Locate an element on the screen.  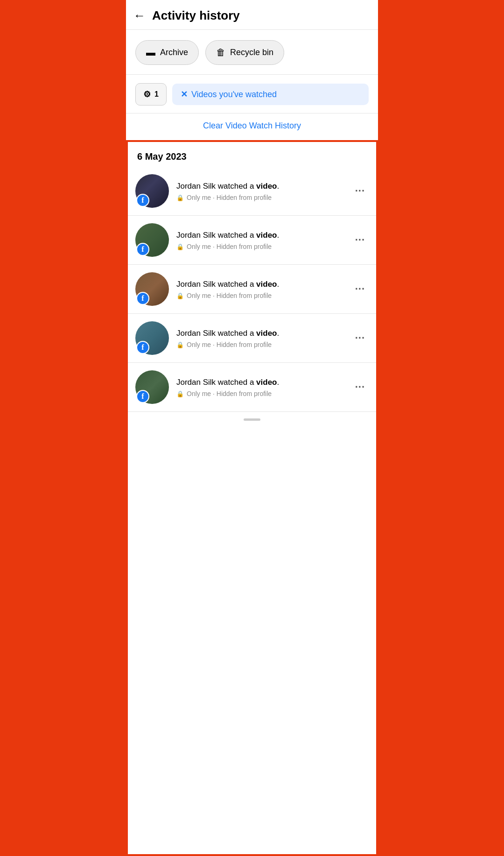
trash-icon: 🗑 is located at coordinates (221, 52).